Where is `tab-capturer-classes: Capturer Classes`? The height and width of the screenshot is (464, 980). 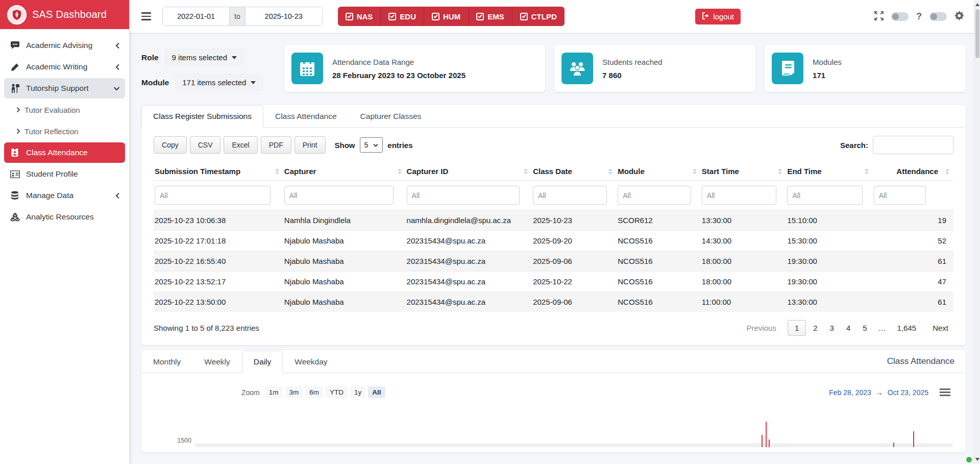 tab-capturer-classes: Capturer Classes is located at coordinates (391, 116).